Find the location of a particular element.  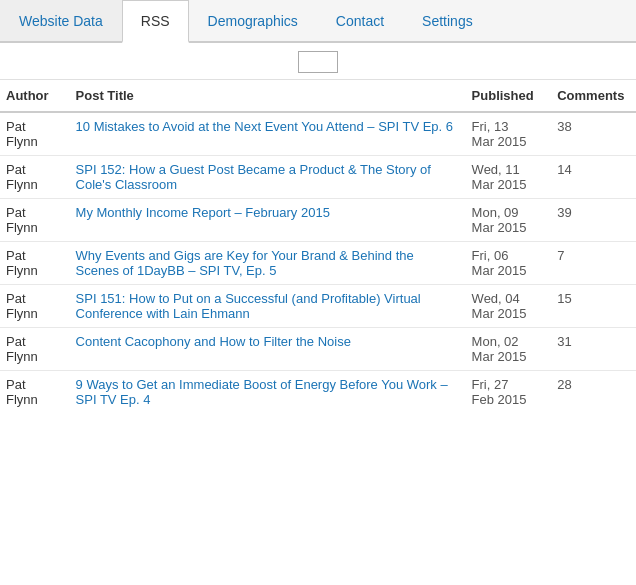

cell-published: Mon, 09Mar 2015 is located at coordinates (509, 220).